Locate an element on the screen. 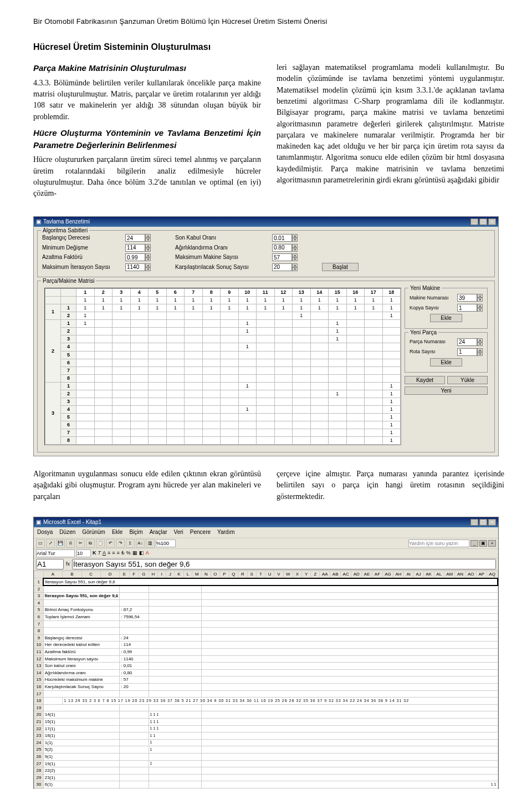 Image resolution: width=532 pixels, height=789 pixels. chart-icon: ▥ is located at coordinates (150, 543).